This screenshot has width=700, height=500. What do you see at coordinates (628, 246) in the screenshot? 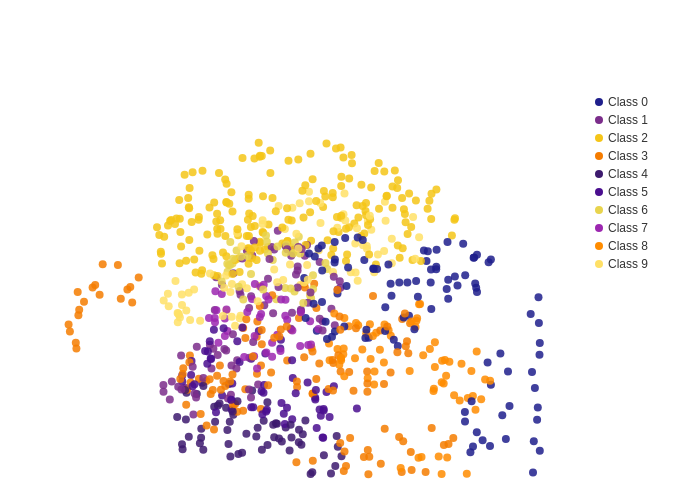
I see `legend-label-8: Class 8` at bounding box center [628, 246].